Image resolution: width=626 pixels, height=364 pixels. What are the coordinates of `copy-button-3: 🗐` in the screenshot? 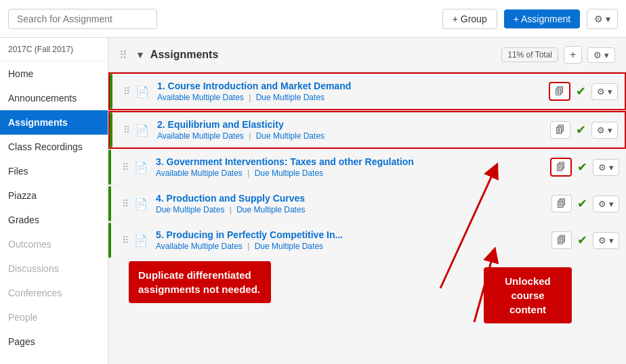 It's located at (561, 167).